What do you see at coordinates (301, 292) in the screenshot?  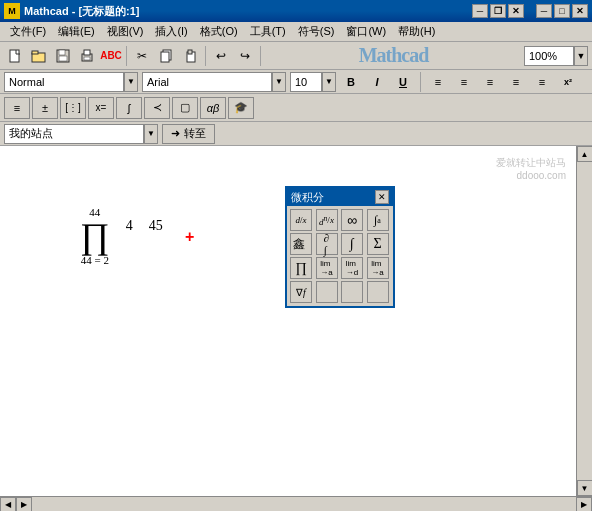 I see `gradient-btn: ∇f` at bounding box center [301, 292].